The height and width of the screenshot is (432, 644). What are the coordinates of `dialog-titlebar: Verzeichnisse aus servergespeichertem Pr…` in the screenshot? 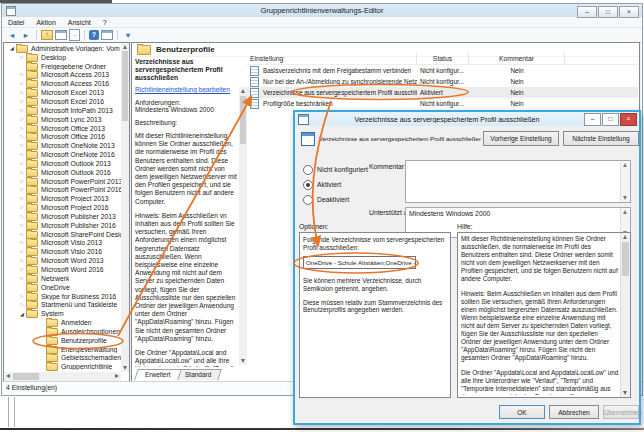 It's located at (467, 119).